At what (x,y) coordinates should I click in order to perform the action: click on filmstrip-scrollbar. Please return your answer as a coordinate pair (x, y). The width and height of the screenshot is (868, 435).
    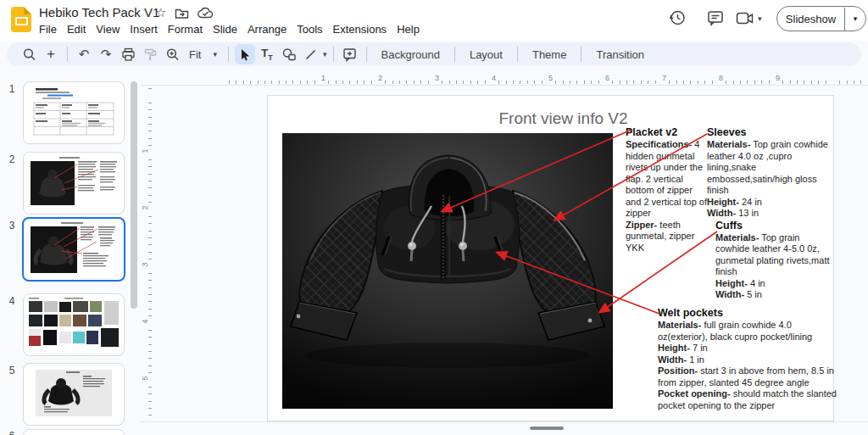
    Looking at the image, I should click on (134, 195).